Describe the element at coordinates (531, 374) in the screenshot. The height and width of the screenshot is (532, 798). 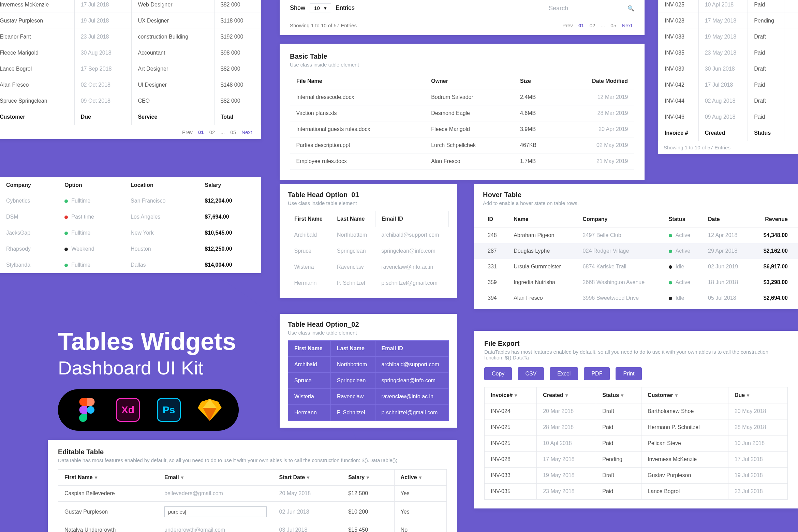
I see `csv-button: CSV` at that location.